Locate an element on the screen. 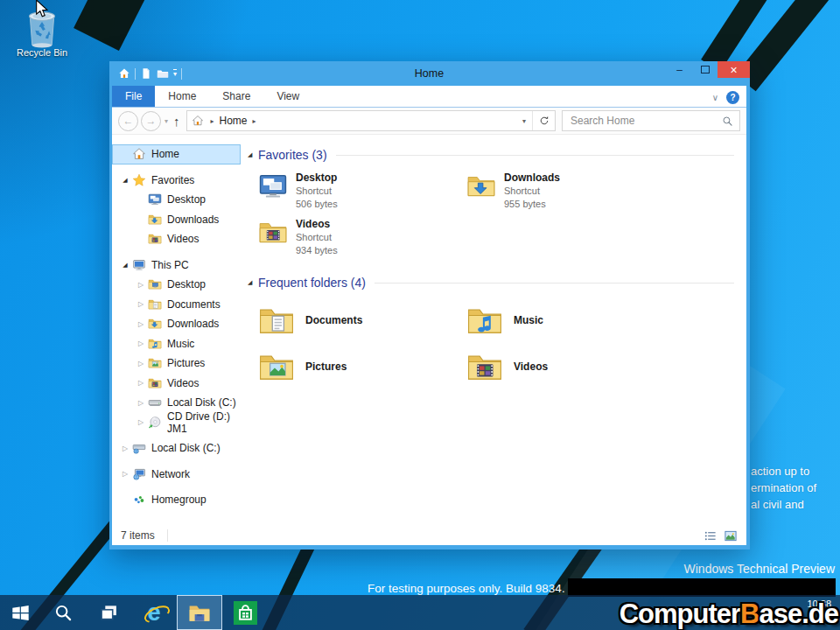 Image resolution: width=840 pixels, height=630 pixels. sidebar-item-downloads: Downloads is located at coordinates (177, 220).